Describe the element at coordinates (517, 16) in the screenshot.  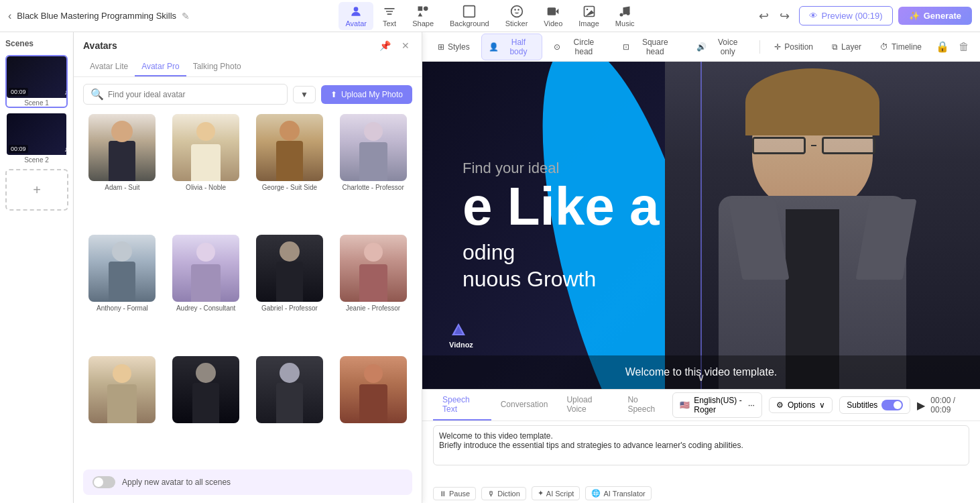
I see `tool-sticker: Sticker` at that location.